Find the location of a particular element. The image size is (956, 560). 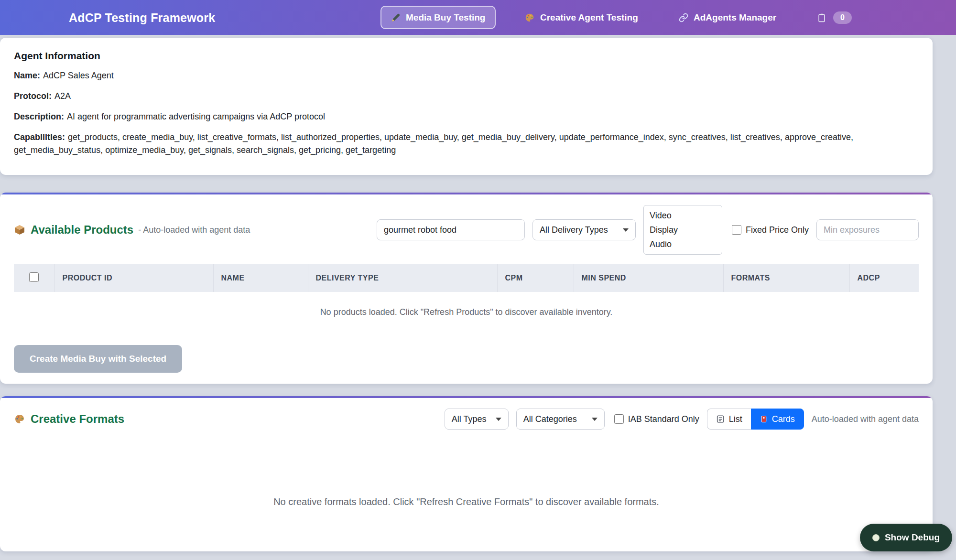

format-type-selected: All Types is located at coordinates (469, 420).